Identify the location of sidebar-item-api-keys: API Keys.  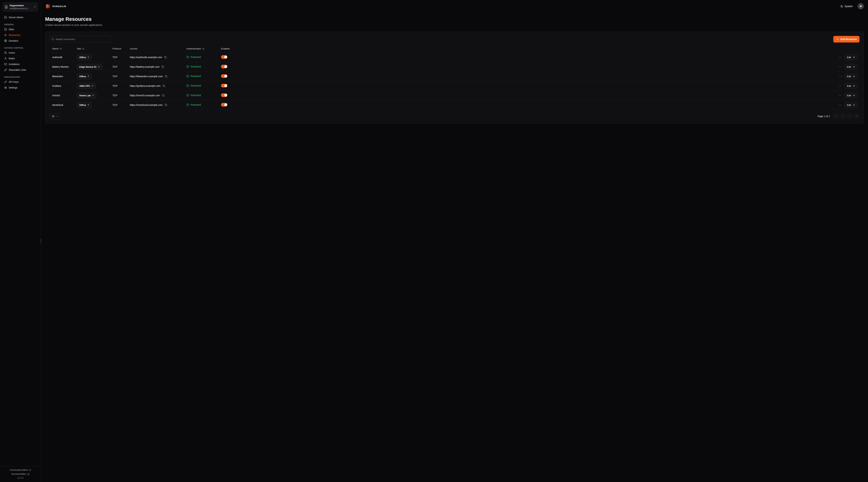
(20, 82).